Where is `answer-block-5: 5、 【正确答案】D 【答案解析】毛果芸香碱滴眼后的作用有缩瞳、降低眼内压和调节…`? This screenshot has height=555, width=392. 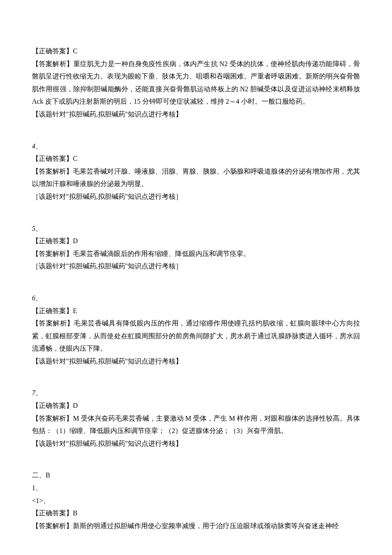
answer-block-5: 5、 【正确答案】D 【答案解析】毛果芸香碱滴眼后的作用有缩瞳、降低眼内压和调节… is located at coordinates (196, 247).